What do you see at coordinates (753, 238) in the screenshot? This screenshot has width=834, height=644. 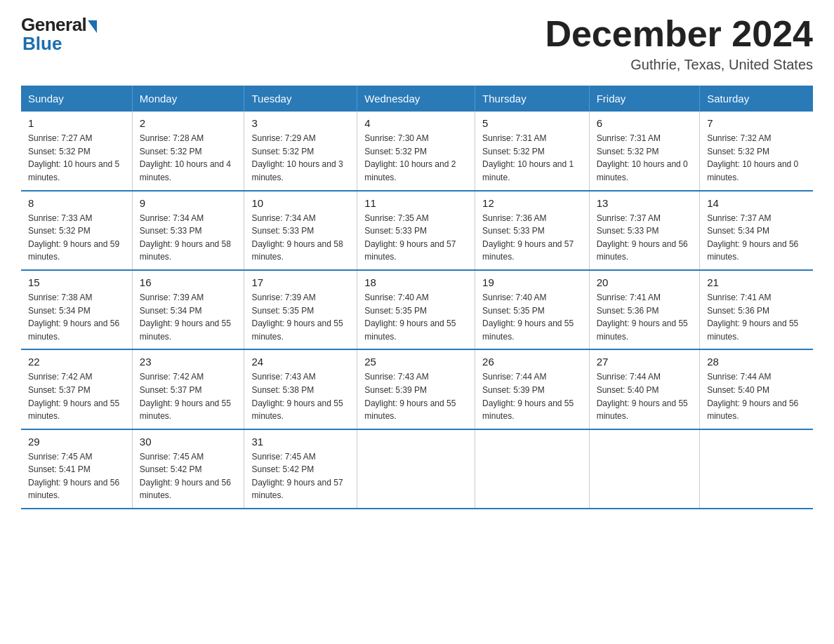 I see `day-info: Sunrise: 7:37 AMSunset: 5:34 PMDaylight:…` at bounding box center [753, 238].